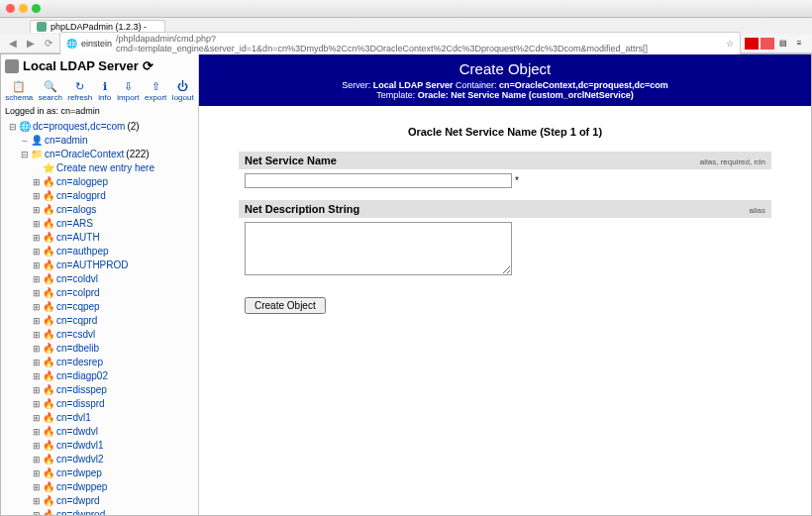 The image size is (812, 516). I want to click on toolbar-search: 🔍search, so click(51, 91).